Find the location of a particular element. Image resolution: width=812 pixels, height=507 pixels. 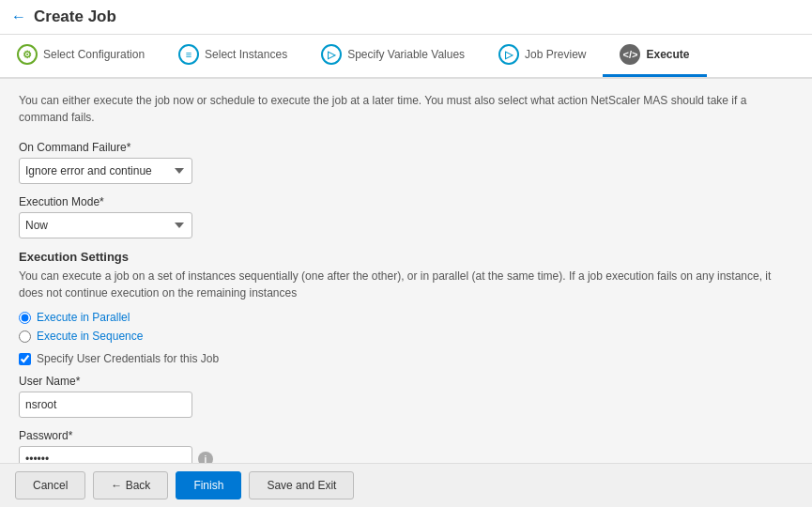

tab-specify-variable-values: ▷ Specify Variable Values is located at coordinates (392, 56).